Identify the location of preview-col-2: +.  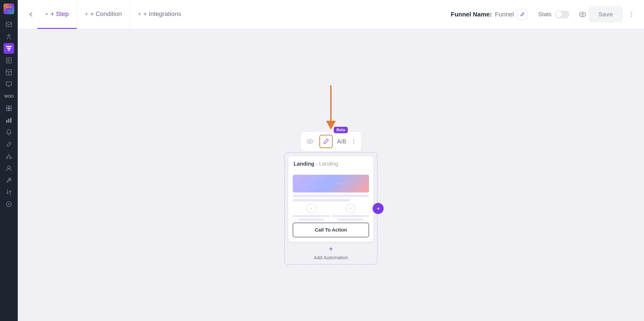
(350, 212).